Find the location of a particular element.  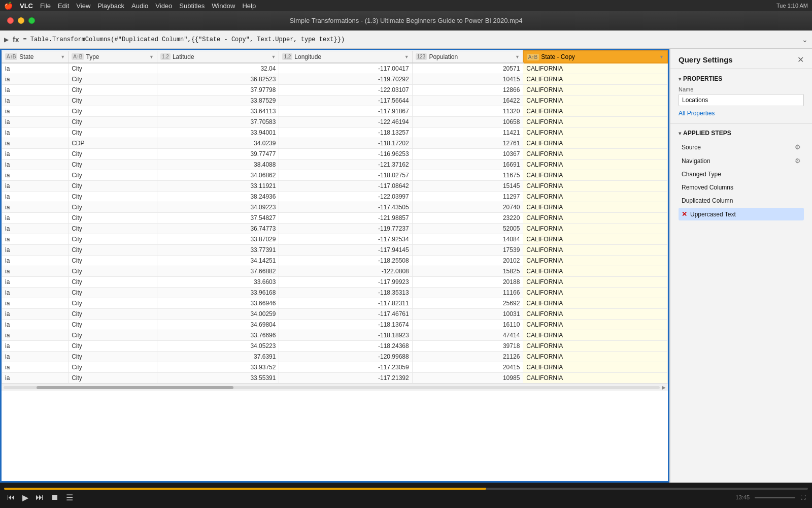

horizontal-scrollbar: ▶ is located at coordinates (335, 387).